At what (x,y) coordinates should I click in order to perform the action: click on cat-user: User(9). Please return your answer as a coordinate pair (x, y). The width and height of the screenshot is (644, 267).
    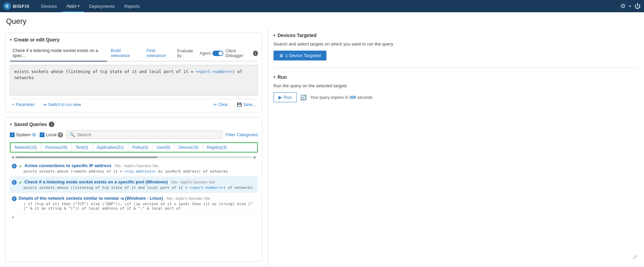
    Looking at the image, I should click on (164, 147).